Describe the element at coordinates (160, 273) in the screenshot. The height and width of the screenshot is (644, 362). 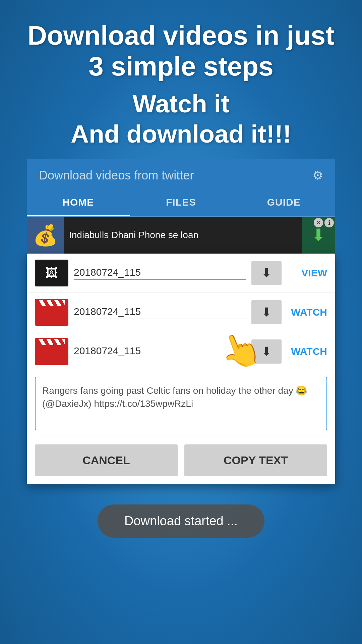
I see `video-filename-1: 20180724_115` at that location.